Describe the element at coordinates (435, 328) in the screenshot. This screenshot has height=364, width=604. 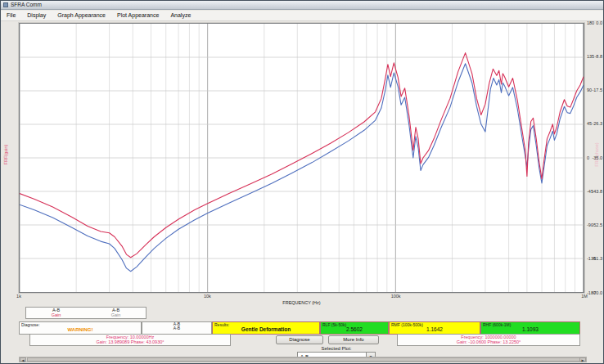
I see `metric-panel-1: RMF (100k-500k)1.1642` at that location.